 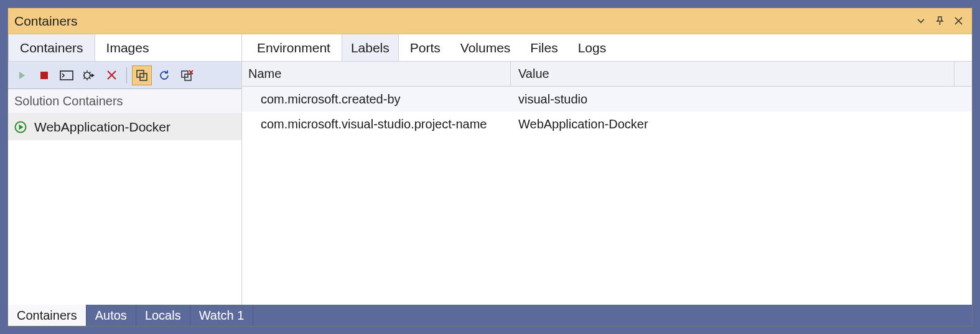 I want to click on column-header-extra, so click(x=963, y=74).